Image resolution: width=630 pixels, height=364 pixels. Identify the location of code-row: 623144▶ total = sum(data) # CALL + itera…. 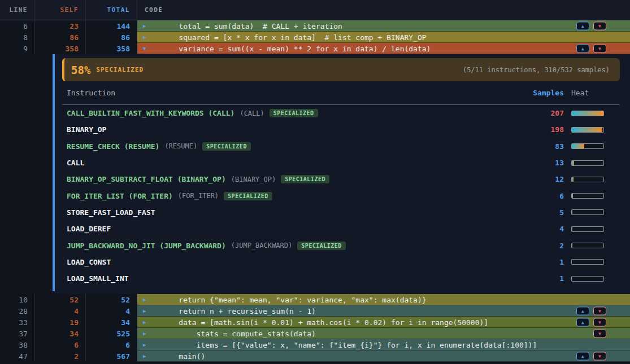
(315, 26).